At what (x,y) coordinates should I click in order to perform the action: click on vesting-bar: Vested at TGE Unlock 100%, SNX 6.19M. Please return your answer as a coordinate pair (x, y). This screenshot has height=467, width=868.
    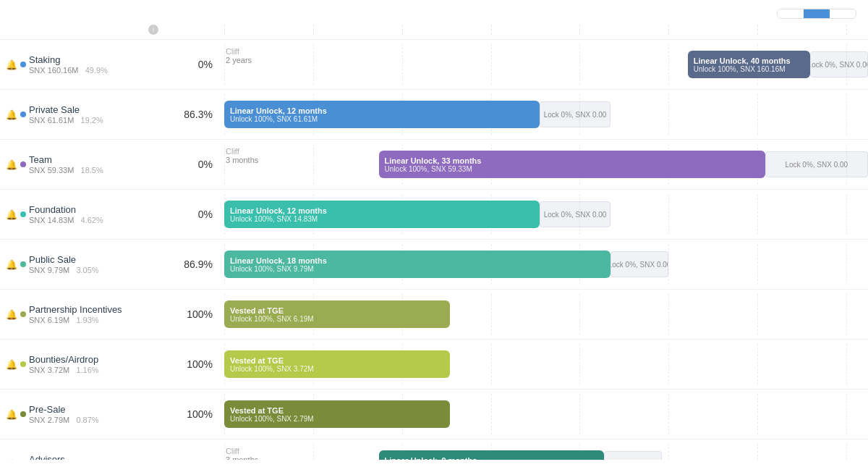
    Looking at the image, I should click on (337, 314).